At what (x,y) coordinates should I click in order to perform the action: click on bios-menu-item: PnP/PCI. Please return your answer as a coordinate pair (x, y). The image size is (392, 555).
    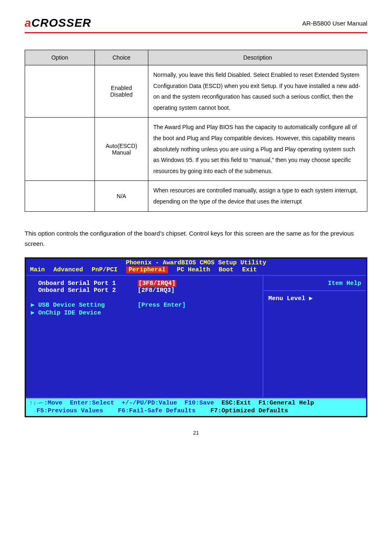
    Looking at the image, I should click on (104, 270).